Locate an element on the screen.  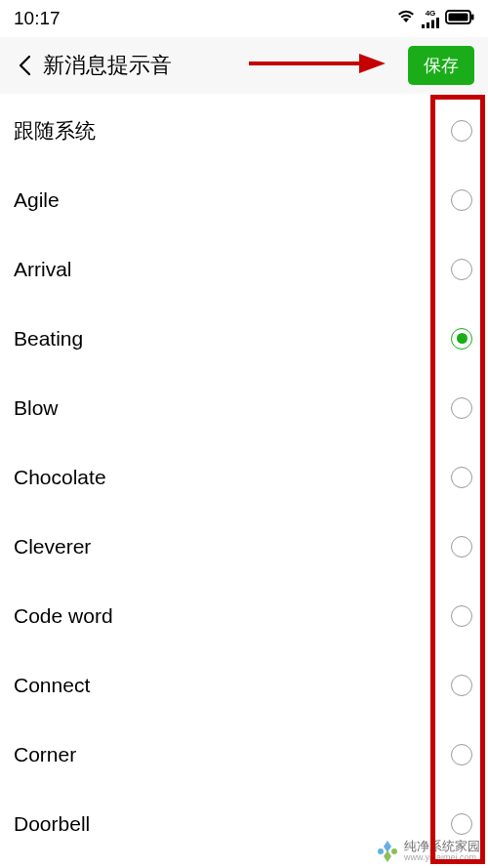
list-item-label: Agile is located at coordinates (37, 200).